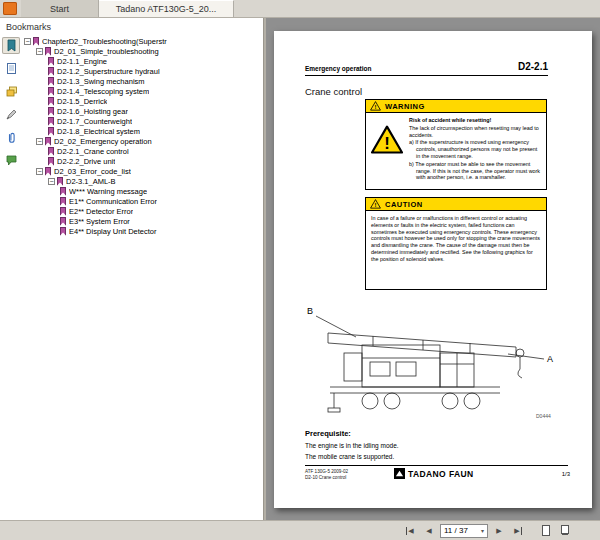  I want to click on prerequisite-title: Prerequisite:, so click(328, 434).